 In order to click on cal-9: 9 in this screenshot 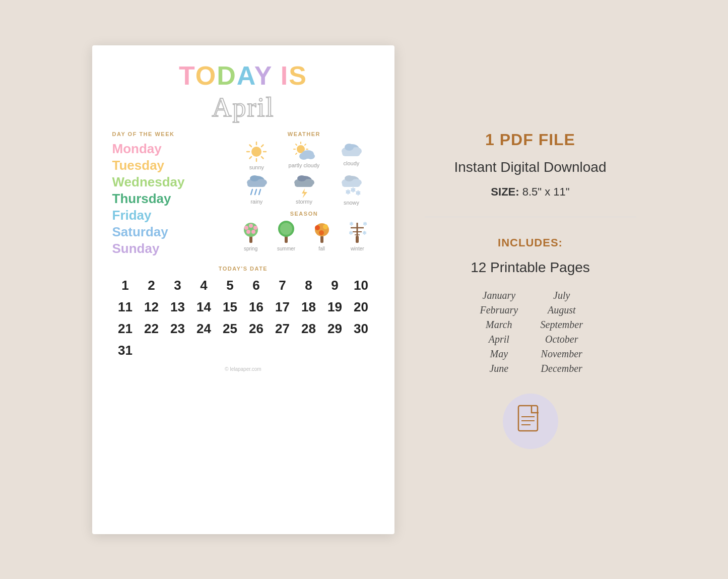, I will do `click(335, 285)`.